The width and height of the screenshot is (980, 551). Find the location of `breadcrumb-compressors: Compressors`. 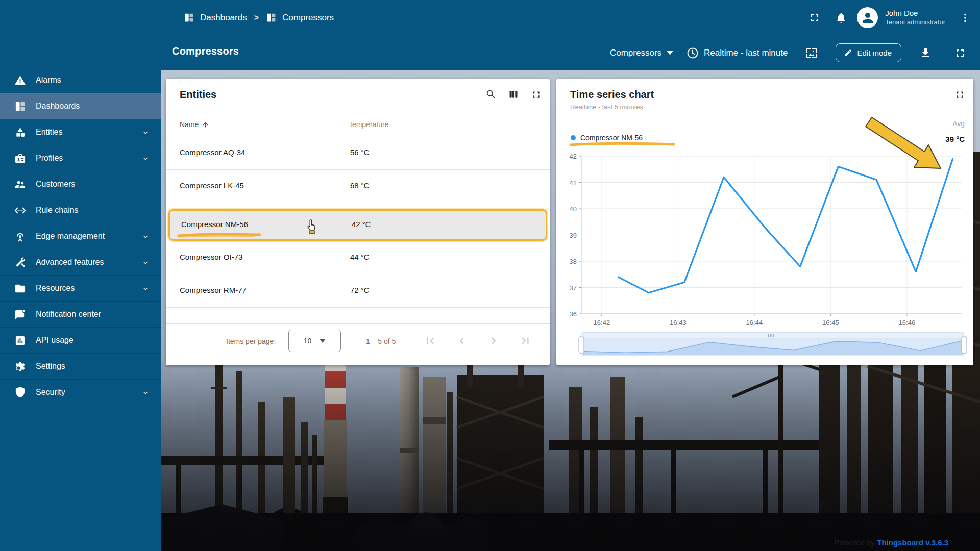

breadcrumb-compressors: Compressors is located at coordinates (300, 17).